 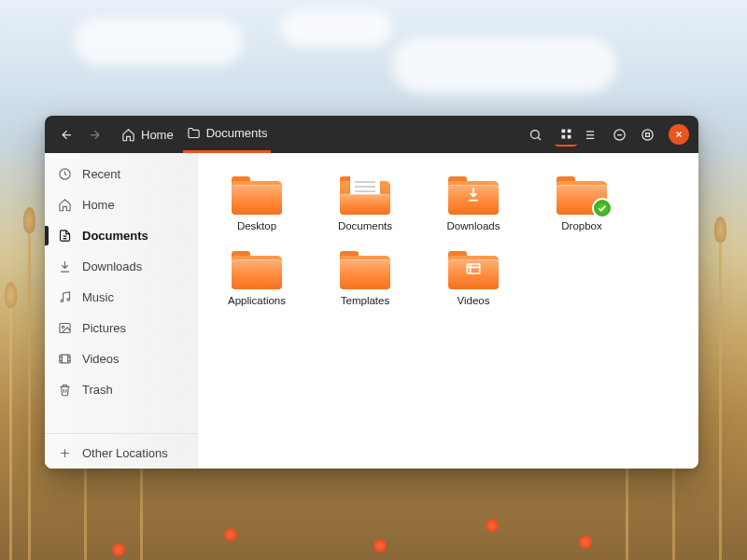 What do you see at coordinates (194, 134) in the screenshot?
I see `breadcrumb: Home Documents` at bounding box center [194, 134].